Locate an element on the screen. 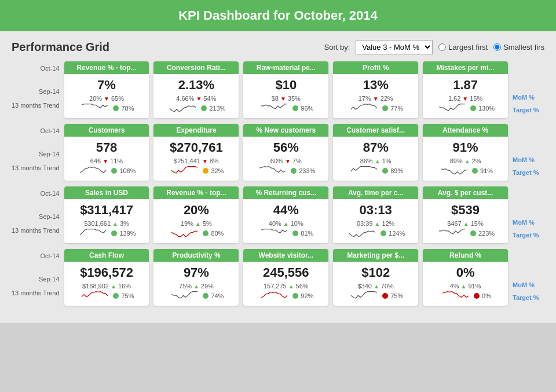 The height and width of the screenshot is (392, 556). card-trend-row: 32% is located at coordinates (196, 171).